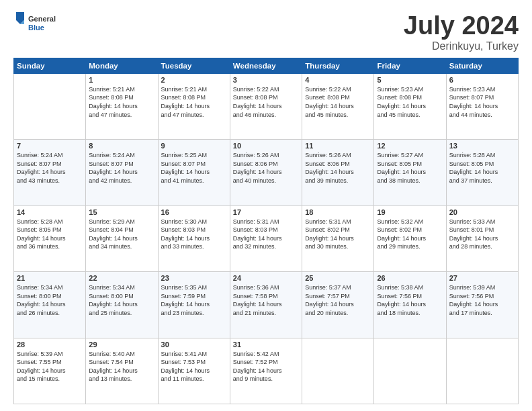  I want to click on day-number: 9, so click(194, 146).